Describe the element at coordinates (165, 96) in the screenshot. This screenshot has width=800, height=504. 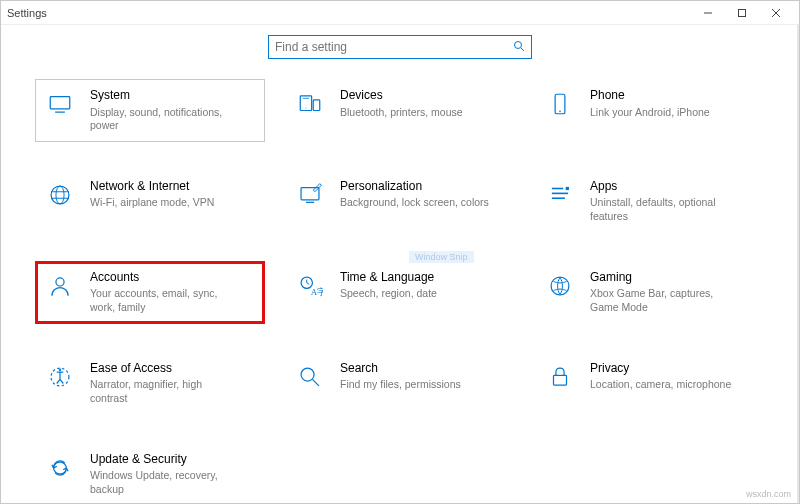
I see `tile-label: System` at that location.